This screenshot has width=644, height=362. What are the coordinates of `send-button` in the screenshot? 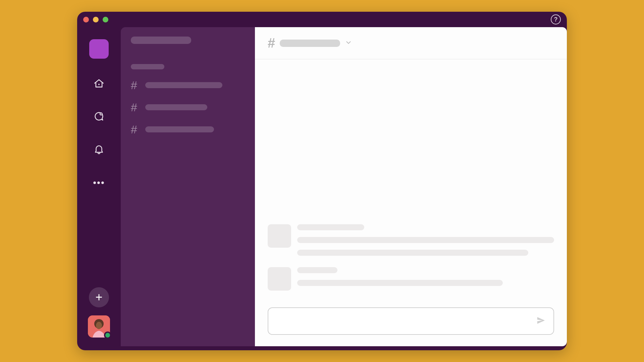 It's located at (541, 321).